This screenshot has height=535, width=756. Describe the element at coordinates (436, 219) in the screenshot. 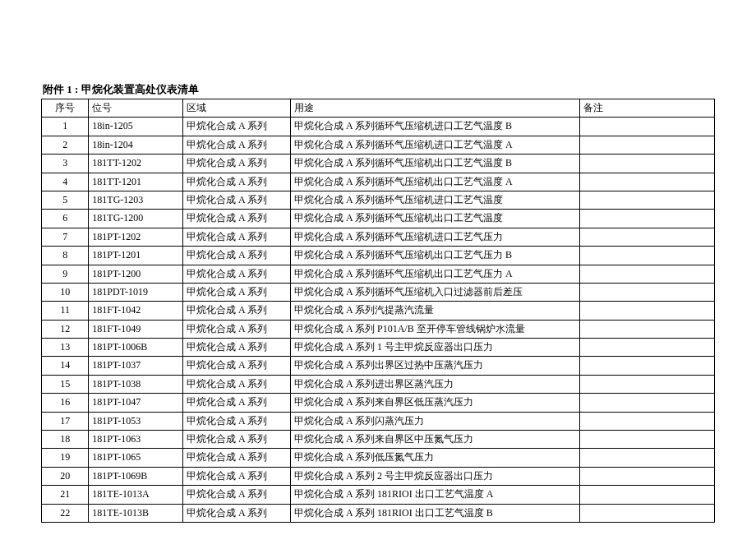

I see `cell-use: 甲烷化合成 A 系列循环气压缩机出口工艺气温度` at that location.